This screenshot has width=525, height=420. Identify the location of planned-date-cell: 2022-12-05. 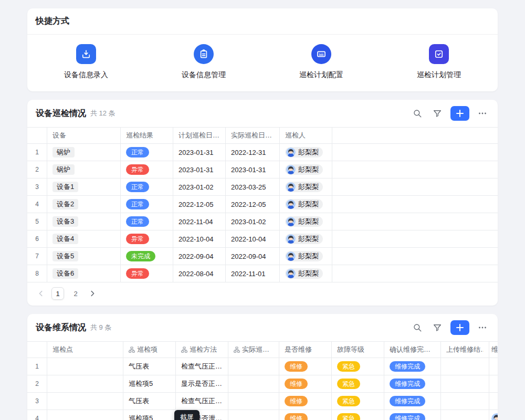
(200, 205).